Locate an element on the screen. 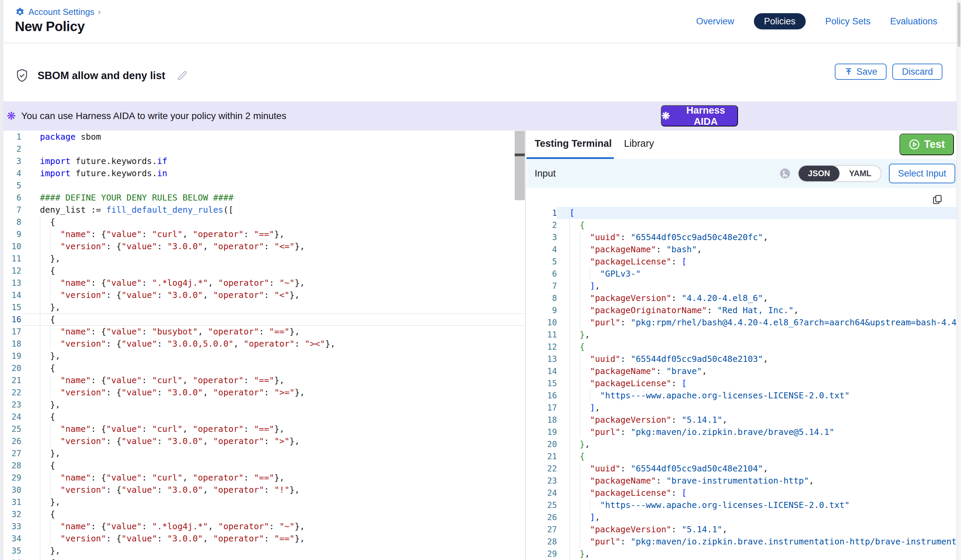 This screenshot has height=560, width=961. code-text: [ is located at coordinates (757, 213).